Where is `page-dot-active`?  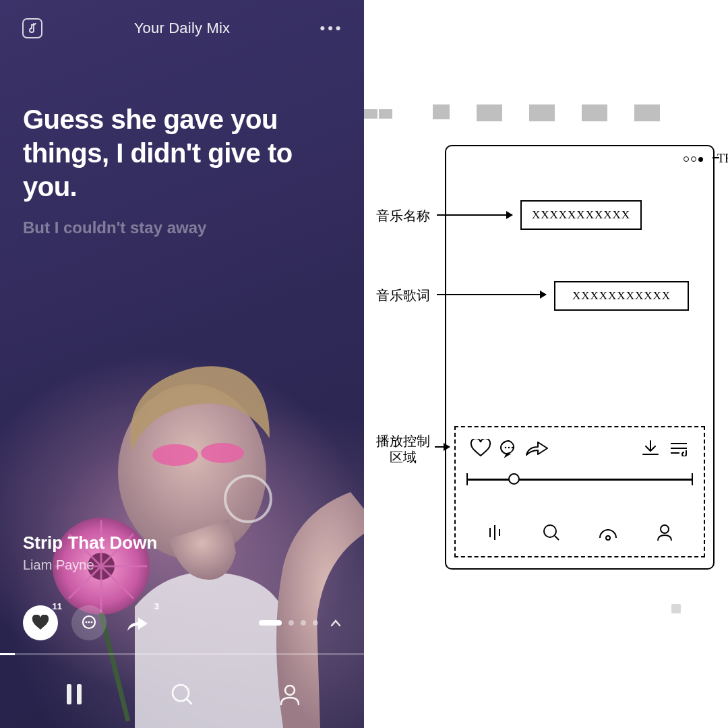
page-dot-active is located at coordinates (270, 623).